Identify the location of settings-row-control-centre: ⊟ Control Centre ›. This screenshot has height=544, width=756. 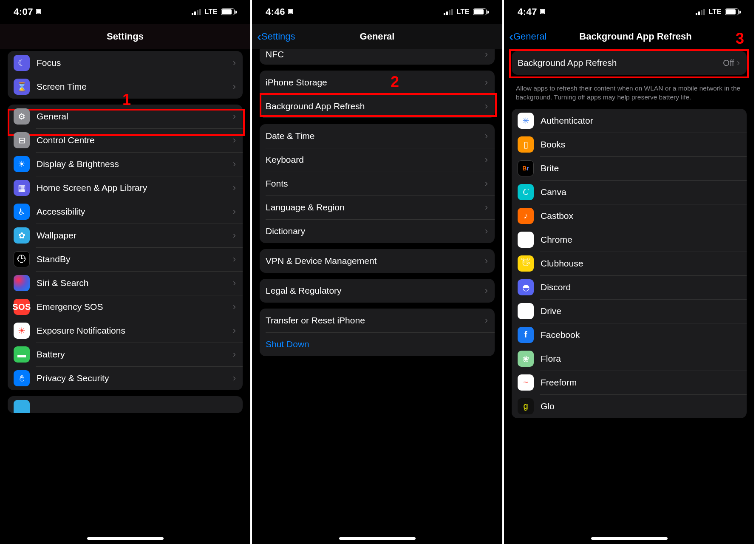
(125, 140).